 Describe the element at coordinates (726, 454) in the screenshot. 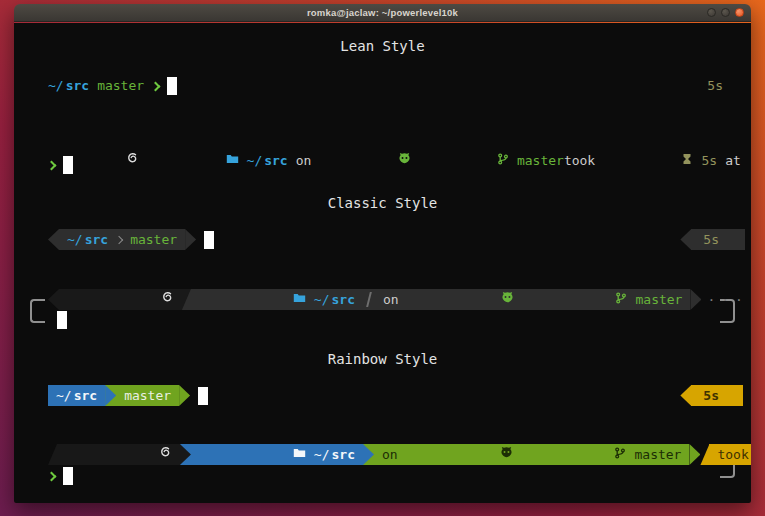

I see `rainbow-right-bar: took 5s at 16:23:42` at that location.